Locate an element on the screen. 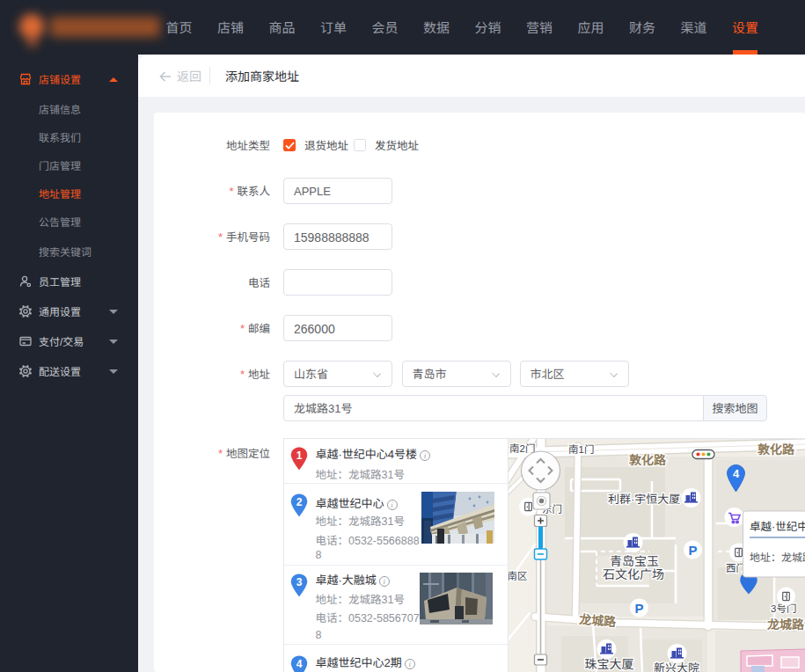 Image resolution: width=805 pixels, height=672 pixels. svg-text: 银南区 is located at coordinates (518, 575).